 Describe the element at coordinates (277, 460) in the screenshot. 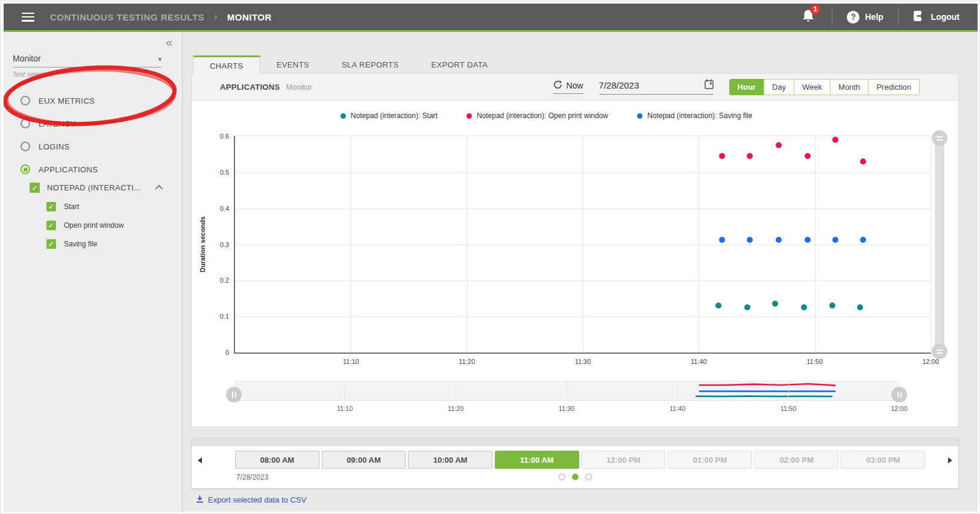

I see `hour-button-08-00-am: 08:00 AM` at that location.